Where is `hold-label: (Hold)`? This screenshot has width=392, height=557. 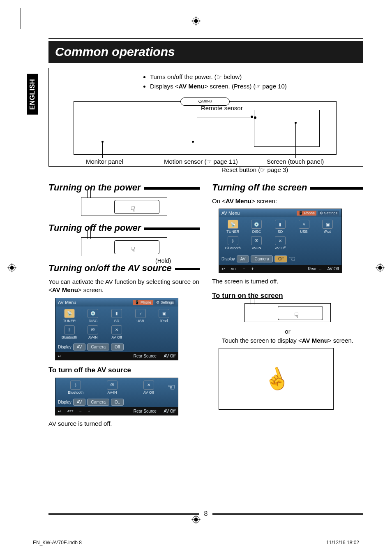 hold-label: (Hold) is located at coordinates (163, 261).